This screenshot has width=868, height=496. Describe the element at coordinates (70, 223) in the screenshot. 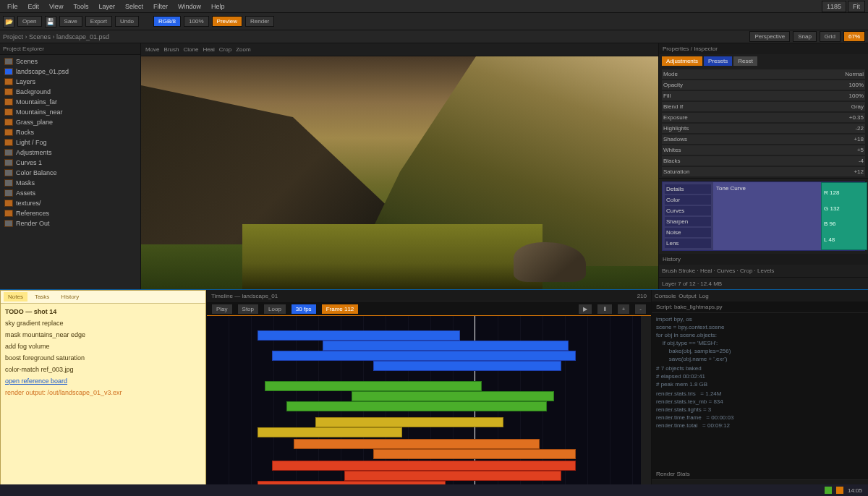

I see `tree-item: Render Out` at that location.